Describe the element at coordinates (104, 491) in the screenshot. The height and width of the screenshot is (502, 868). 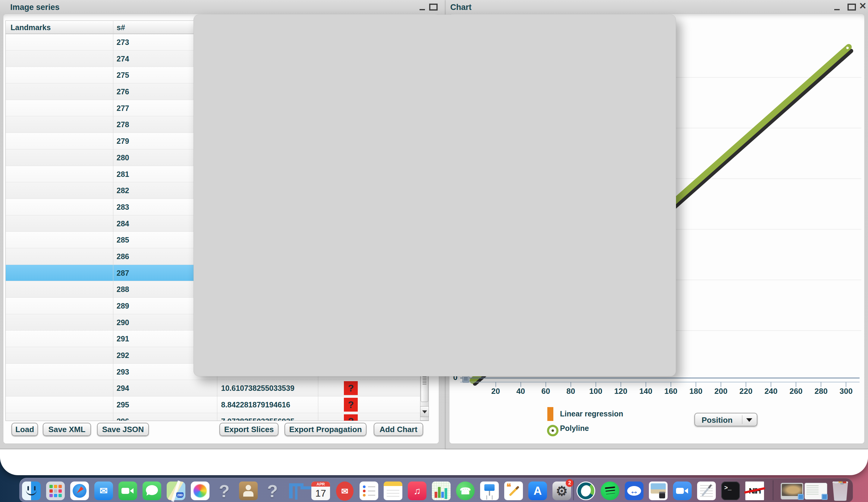
I see `mail-icon: ✉` at that location.